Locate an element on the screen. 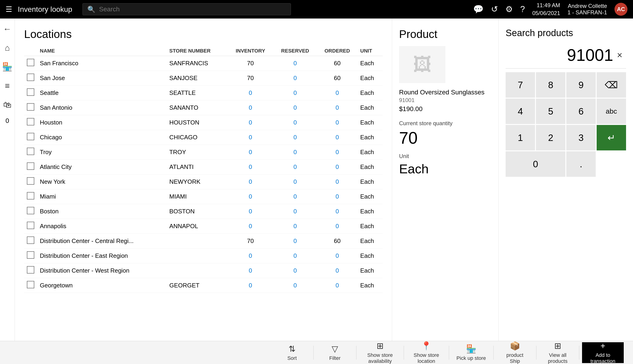 This screenshot has width=633, height=364. numpad-btn-4: 4 is located at coordinates (520, 111).